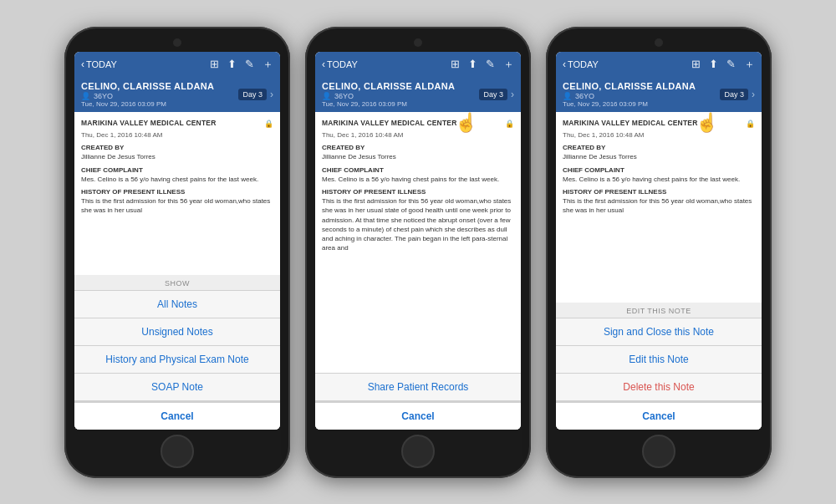  What do you see at coordinates (567, 96) in the screenshot?
I see `person-icon-3: 👤` at bounding box center [567, 96].